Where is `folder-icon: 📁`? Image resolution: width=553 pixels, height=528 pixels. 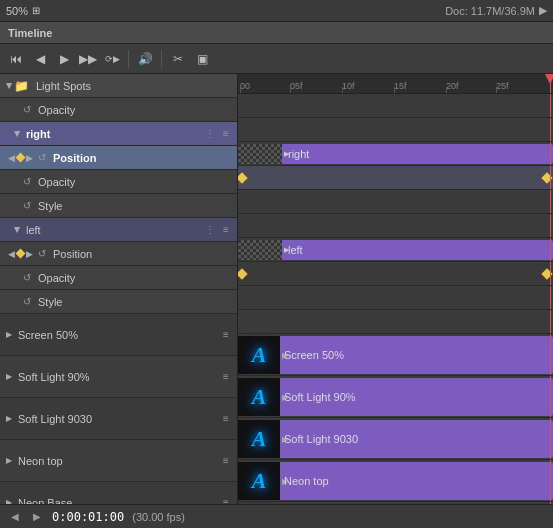 folder-icon: 📁 is located at coordinates (22, 86).